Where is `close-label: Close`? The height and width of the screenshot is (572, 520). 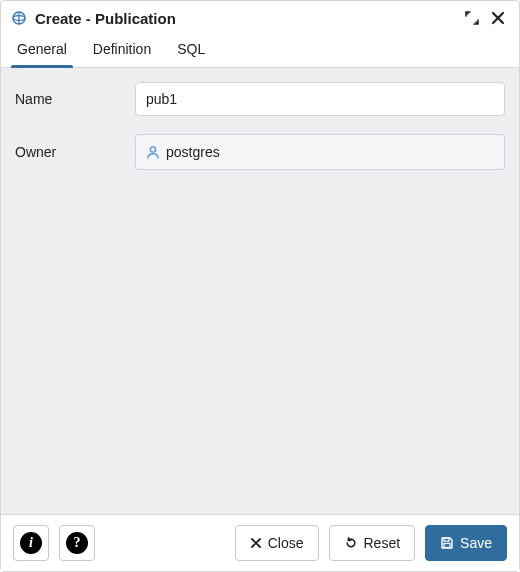
close-label: Close is located at coordinates (286, 543).